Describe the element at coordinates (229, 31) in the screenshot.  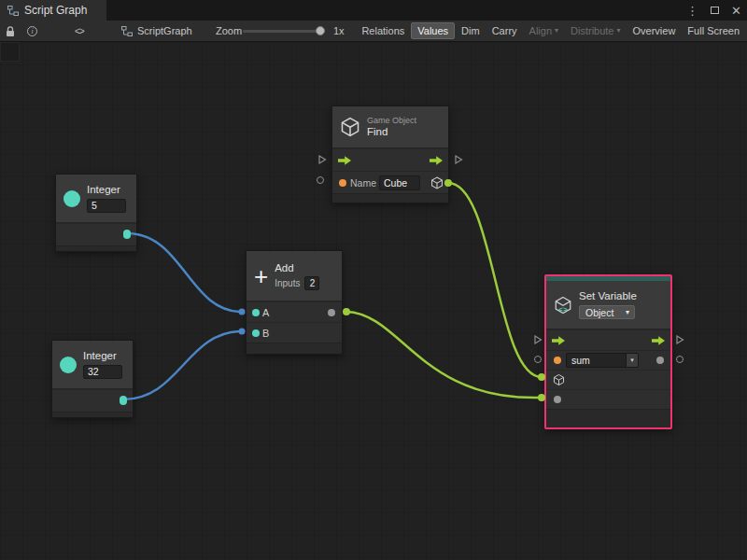
I see `zoom-label: Zoom` at that location.